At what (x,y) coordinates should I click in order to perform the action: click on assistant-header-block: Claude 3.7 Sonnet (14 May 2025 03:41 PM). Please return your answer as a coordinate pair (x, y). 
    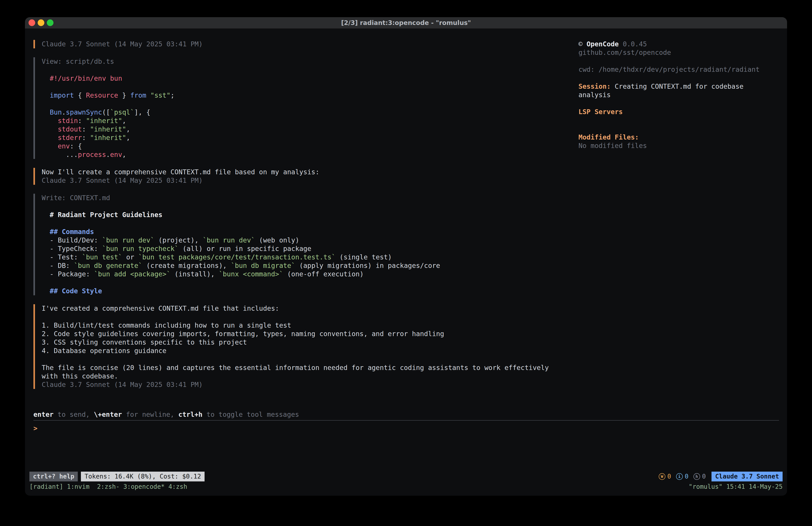
    Looking at the image, I should click on (306, 44).